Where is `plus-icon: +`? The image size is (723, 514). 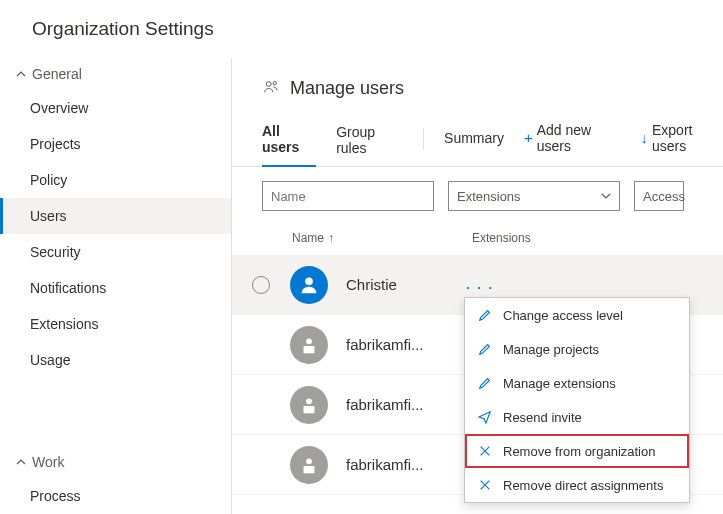 plus-icon: + is located at coordinates (528, 138).